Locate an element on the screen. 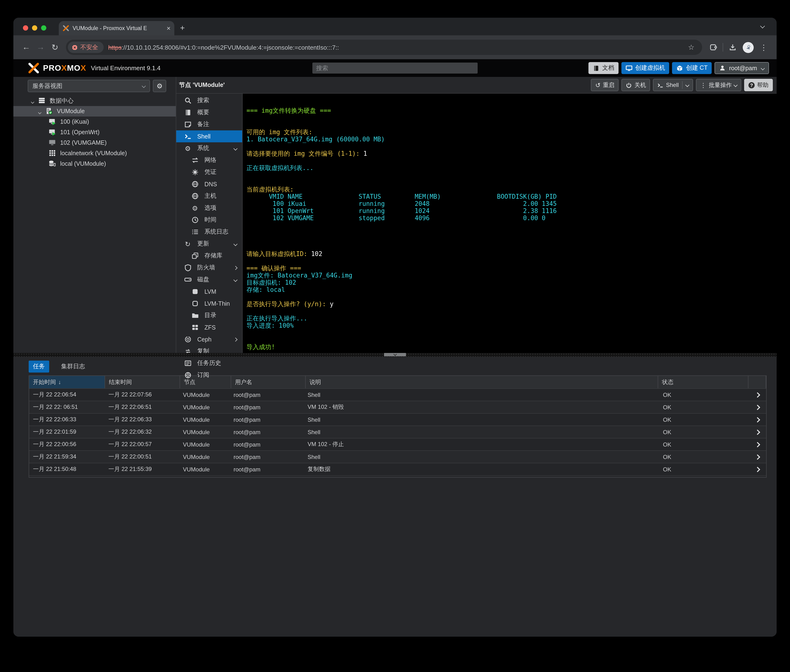 The height and width of the screenshot is (672, 790). tree-item-local-vumodule: local (VUModule) is located at coordinates (94, 164).